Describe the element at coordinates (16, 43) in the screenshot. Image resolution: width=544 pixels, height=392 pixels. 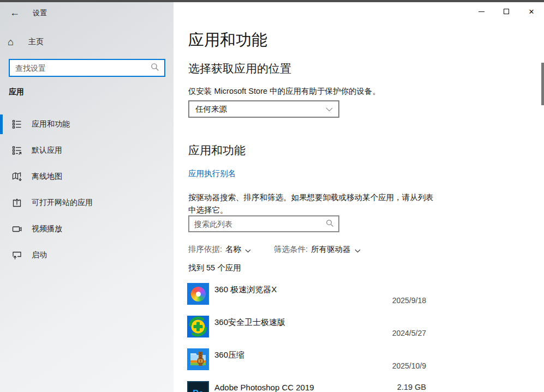
I see `home-icon: ⌂` at that location.